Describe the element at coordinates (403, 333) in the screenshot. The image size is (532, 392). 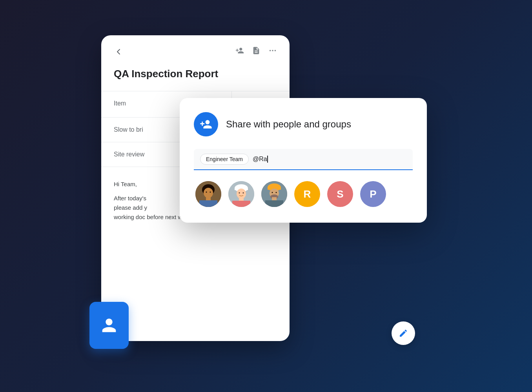
I see `edit-icon` at that location.